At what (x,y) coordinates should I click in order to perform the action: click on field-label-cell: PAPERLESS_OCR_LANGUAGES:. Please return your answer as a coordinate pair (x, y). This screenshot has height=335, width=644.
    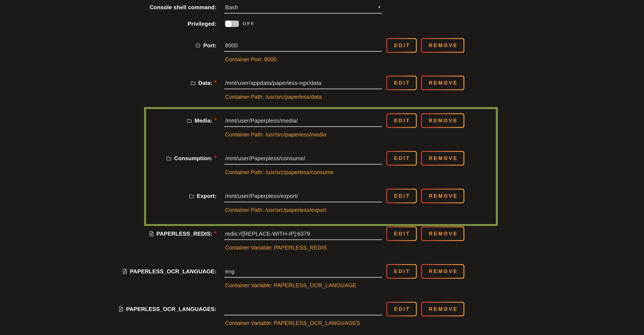
    Looking at the image, I should click on (108, 309).